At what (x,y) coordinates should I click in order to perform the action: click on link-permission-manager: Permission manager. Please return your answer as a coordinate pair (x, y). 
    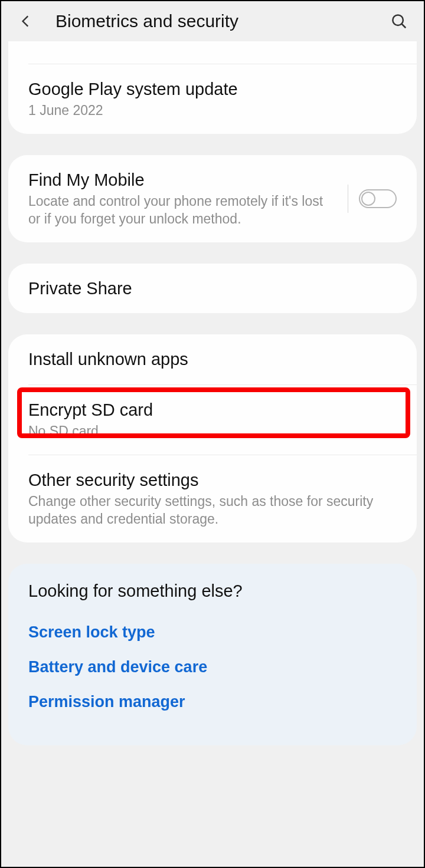
    Looking at the image, I should click on (212, 702).